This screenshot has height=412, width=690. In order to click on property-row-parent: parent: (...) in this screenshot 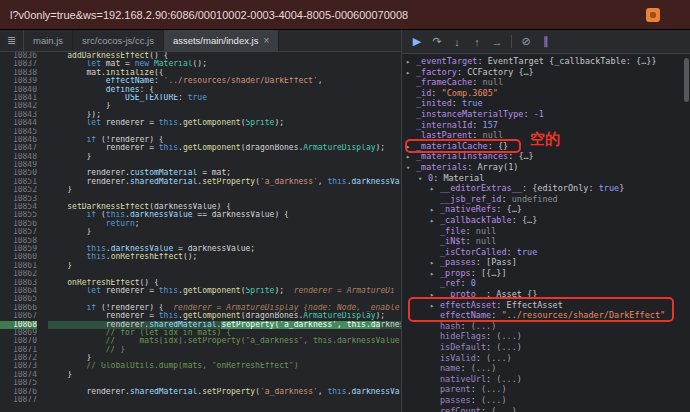, I will do `click(546, 390)`.